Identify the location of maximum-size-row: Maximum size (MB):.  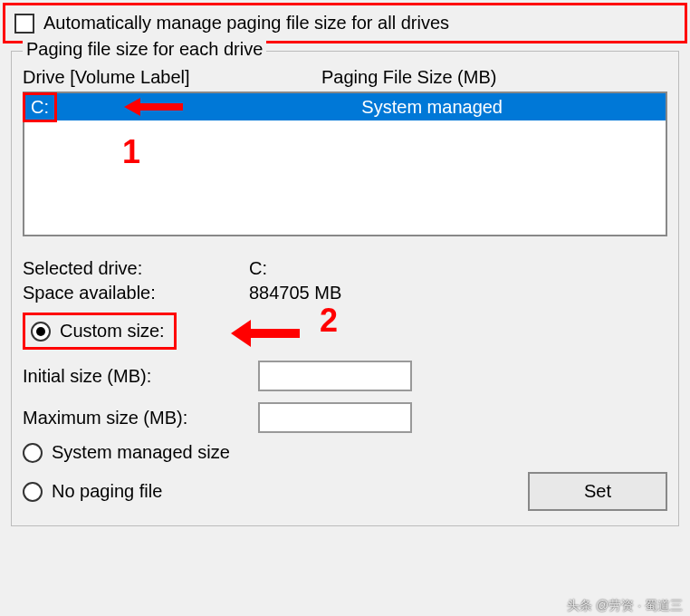
(345, 418).